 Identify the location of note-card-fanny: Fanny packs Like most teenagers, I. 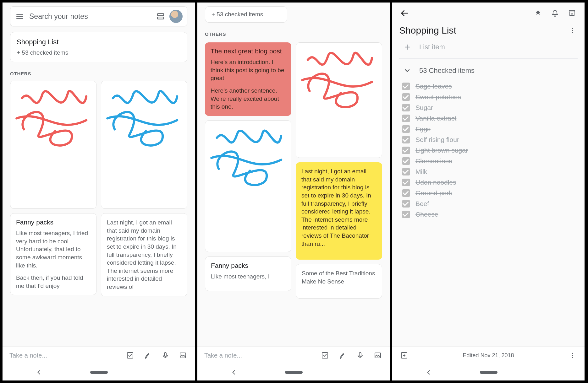
(248, 274).